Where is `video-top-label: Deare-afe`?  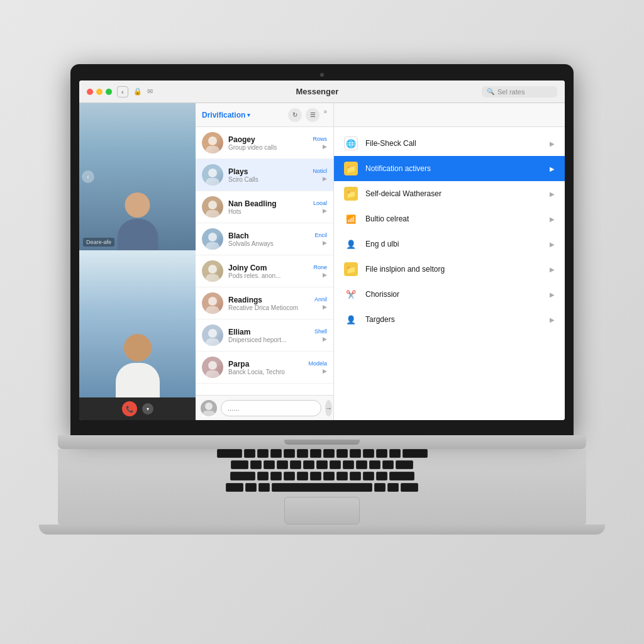 video-top-label: Deare-afe is located at coordinates (99, 242).